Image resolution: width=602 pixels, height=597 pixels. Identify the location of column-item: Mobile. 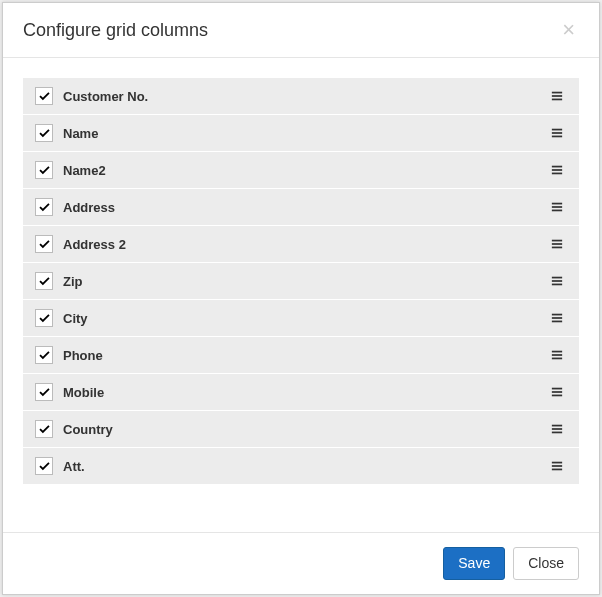
(301, 392).